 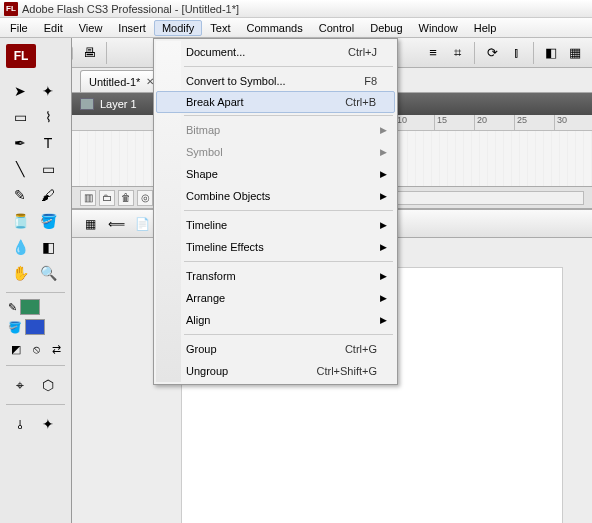 What do you see at coordinates (20, 195) in the screenshot?
I see `pencil-tool-icon: ✎` at bounding box center [20, 195].